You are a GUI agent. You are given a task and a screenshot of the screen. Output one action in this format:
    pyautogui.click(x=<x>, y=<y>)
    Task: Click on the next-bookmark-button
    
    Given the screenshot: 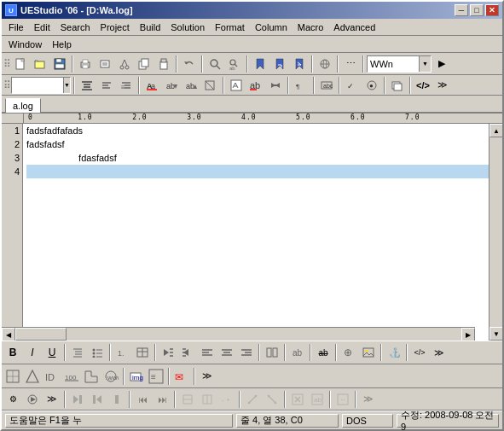 What is the action you would take?
    pyautogui.click(x=280, y=64)
    